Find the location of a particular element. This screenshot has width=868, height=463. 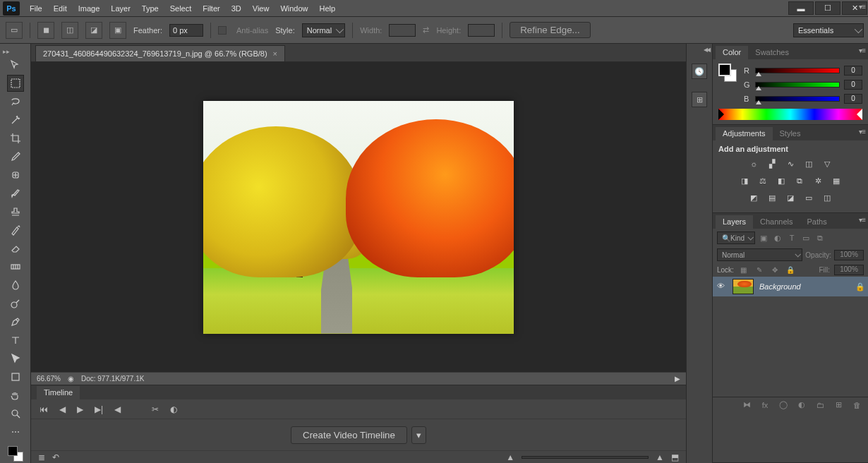

new-adjustment-icon: ◐ is located at coordinates (802, 405).